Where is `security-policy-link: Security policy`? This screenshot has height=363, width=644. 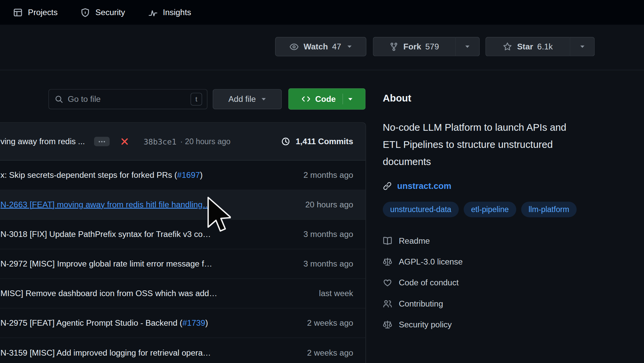 security-policy-link: Security policy is located at coordinates (487, 325).